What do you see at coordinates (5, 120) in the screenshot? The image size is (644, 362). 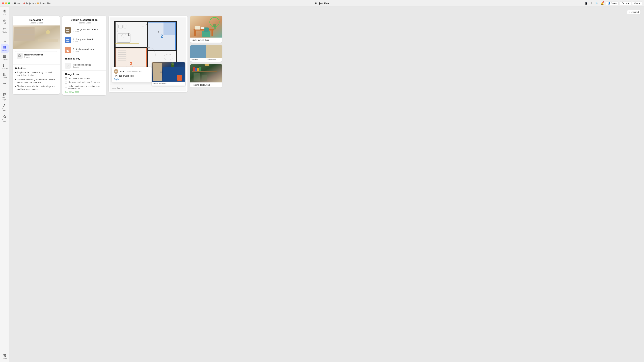 I see `ai-label: AI Ideas` at bounding box center [5, 120].